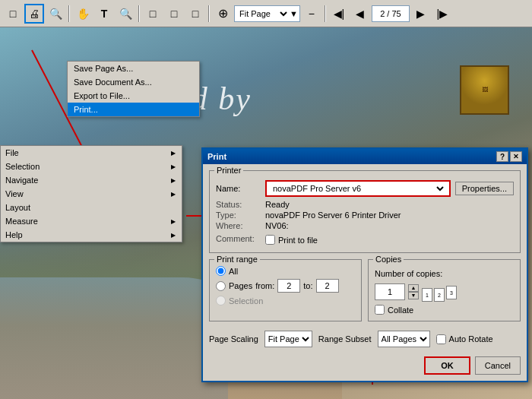  I want to click on number-of-copies-label: Number of copies:, so click(444, 274).